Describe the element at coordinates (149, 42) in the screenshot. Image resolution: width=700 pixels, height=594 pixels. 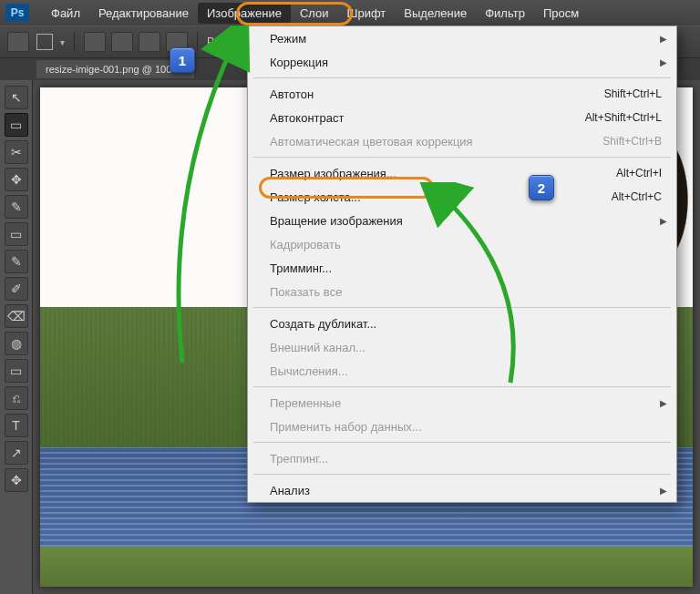
I see `selection-mode-subtract` at that location.